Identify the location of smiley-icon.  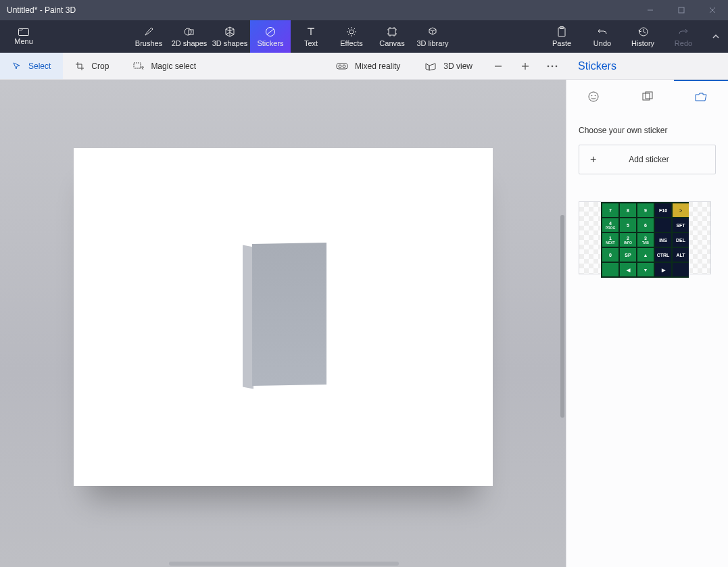
(593, 97).